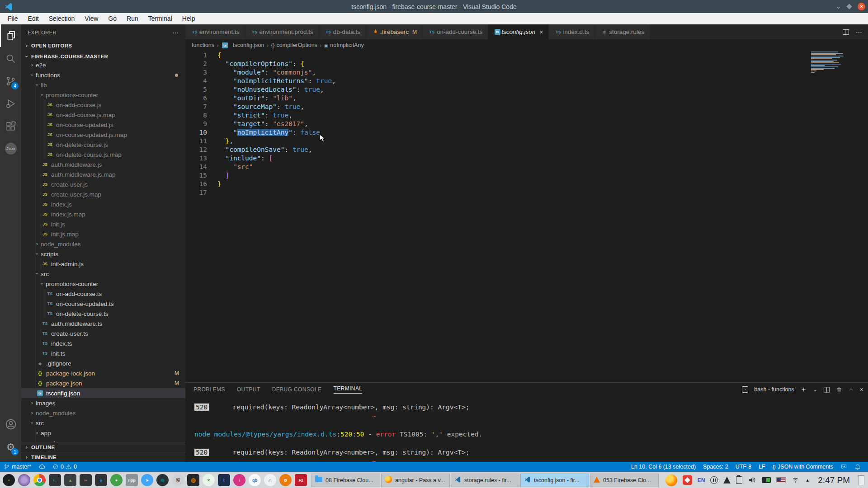 The width and height of the screenshot is (868, 488). I want to click on sync-changes-item, so click(42, 467).